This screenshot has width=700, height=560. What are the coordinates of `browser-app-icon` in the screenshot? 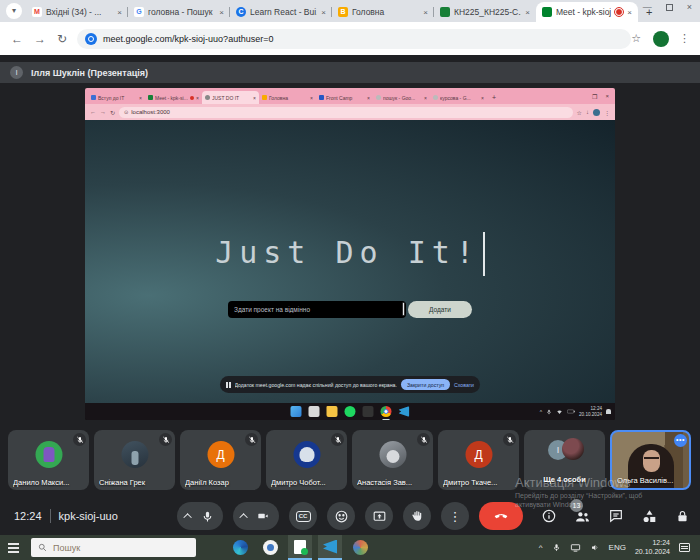 It's located at (360, 548).